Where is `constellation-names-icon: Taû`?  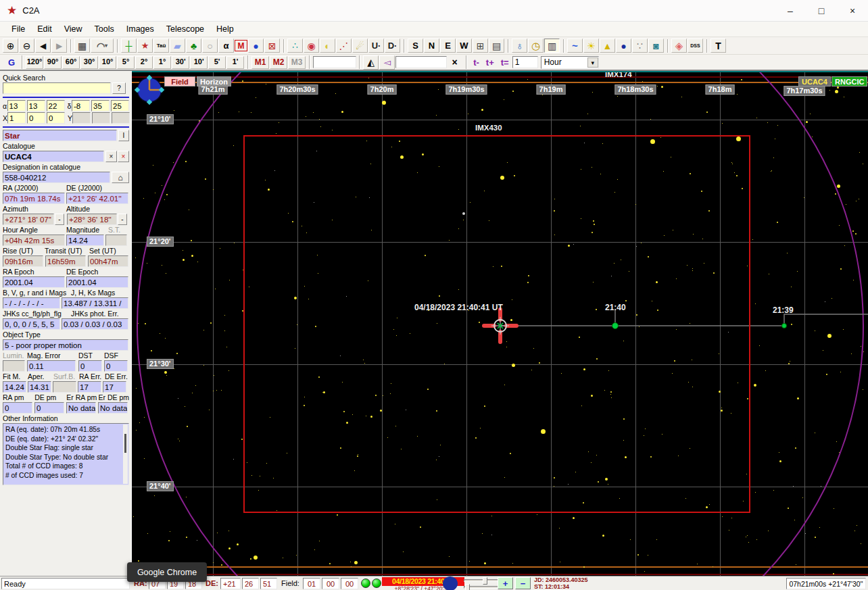
constellation-names-icon: Taû is located at coordinates (161, 46).